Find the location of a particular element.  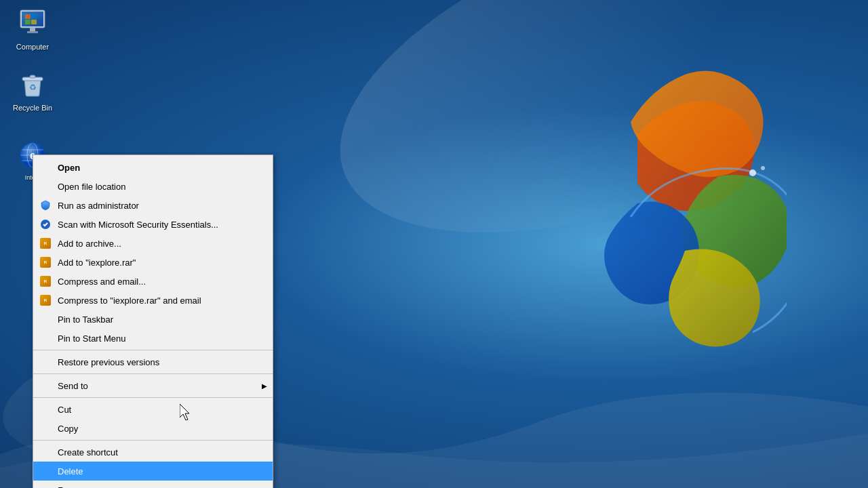

computer-desktop-icon: Computer is located at coordinates (33, 29).